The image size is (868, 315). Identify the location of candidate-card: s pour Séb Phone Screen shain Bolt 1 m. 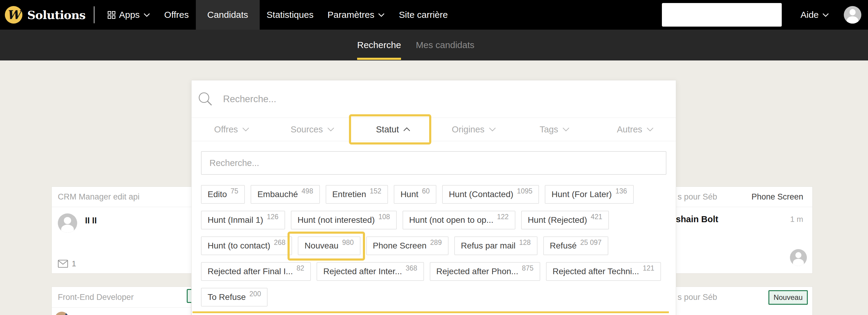
(733, 230).